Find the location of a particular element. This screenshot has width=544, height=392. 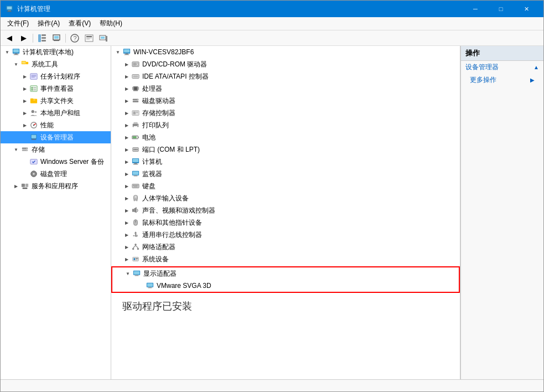

device-dvdrom: DVD/CD-ROM 驱动器 is located at coordinates (286, 64).